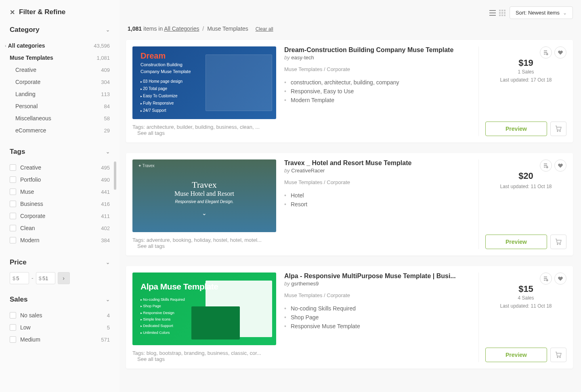 The width and height of the screenshot is (581, 392). What do you see at coordinates (12, 12) in the screenshot?
I see `close-icon: ✕` at bounding box center [12, 12].